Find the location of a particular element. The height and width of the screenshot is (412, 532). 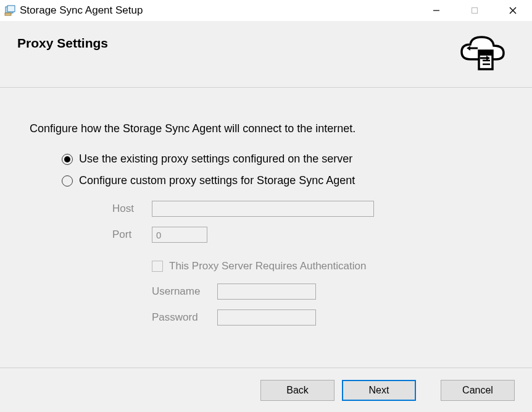

installer-icon is located at coordinates (10, 11).